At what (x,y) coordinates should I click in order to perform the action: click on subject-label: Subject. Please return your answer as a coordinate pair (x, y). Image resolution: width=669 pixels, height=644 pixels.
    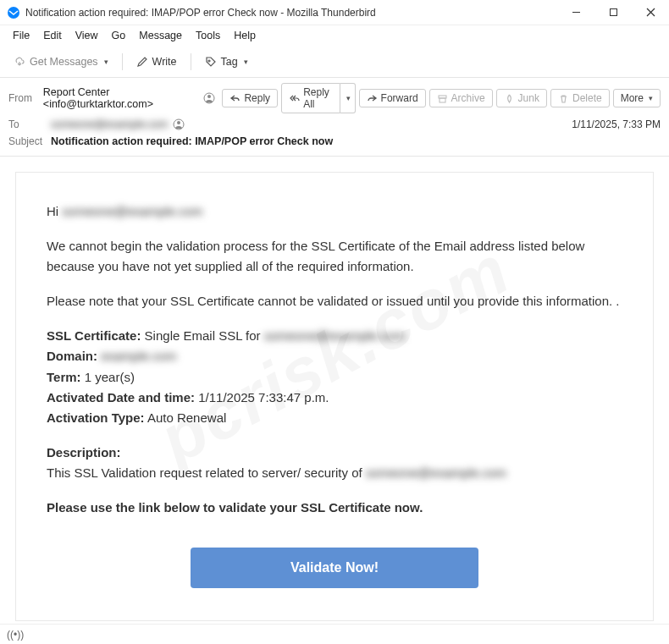
    Looking at the image, I should click on (26, 141).